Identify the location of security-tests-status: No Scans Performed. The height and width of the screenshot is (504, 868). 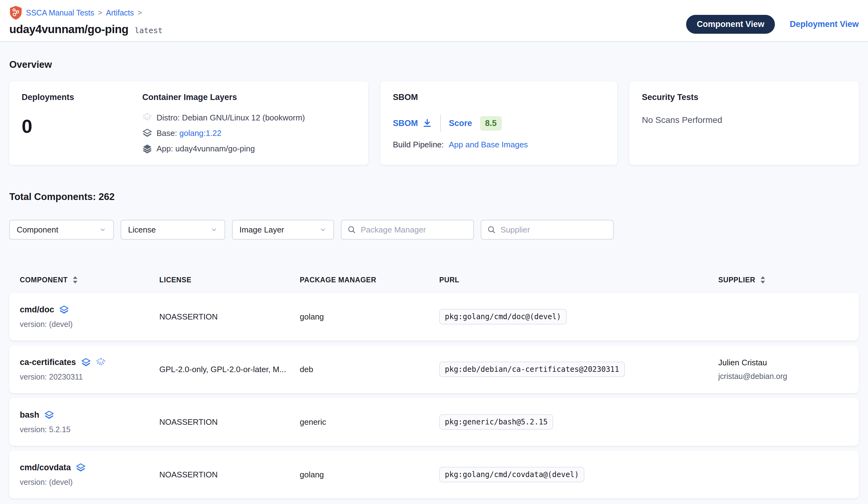
(744, 120).